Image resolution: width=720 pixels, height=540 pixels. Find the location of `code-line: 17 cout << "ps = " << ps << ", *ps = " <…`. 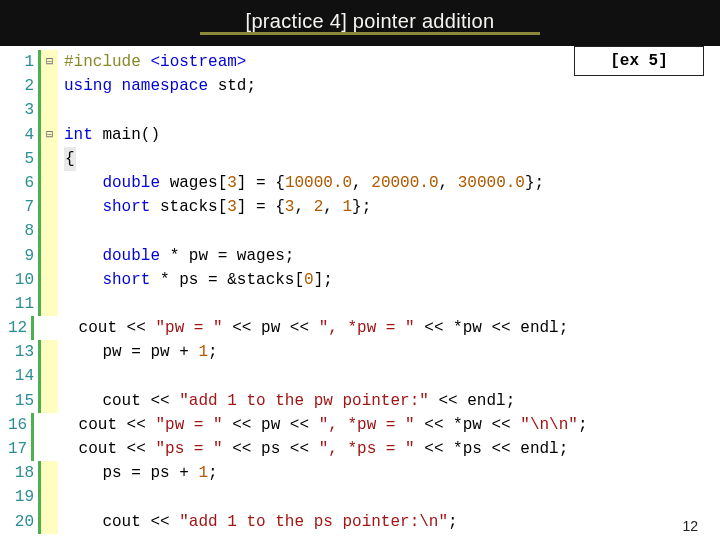

code-line: 17 cout << "ps = " << ps << ", *ps = " <… is located at coordinates (288, 449).